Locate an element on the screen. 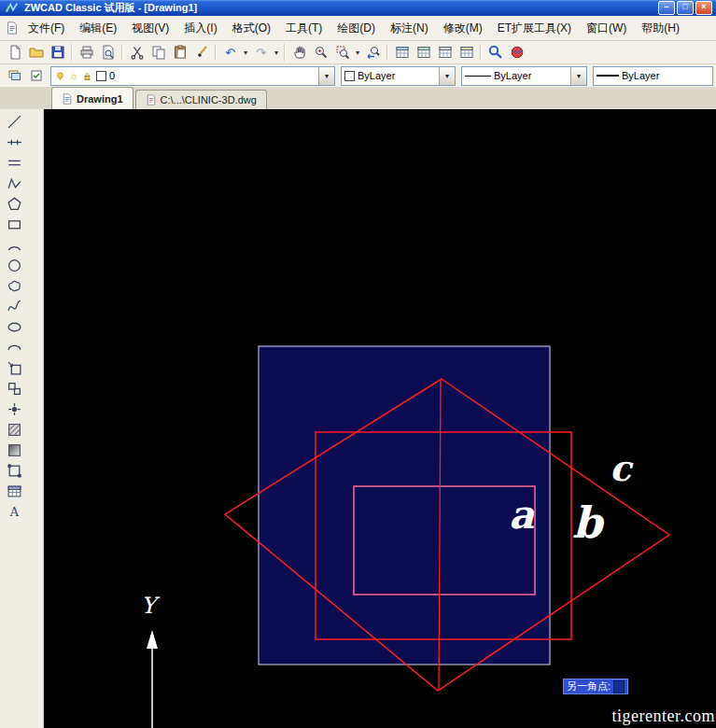  line-tool-button is located at coordinates (14, 121).